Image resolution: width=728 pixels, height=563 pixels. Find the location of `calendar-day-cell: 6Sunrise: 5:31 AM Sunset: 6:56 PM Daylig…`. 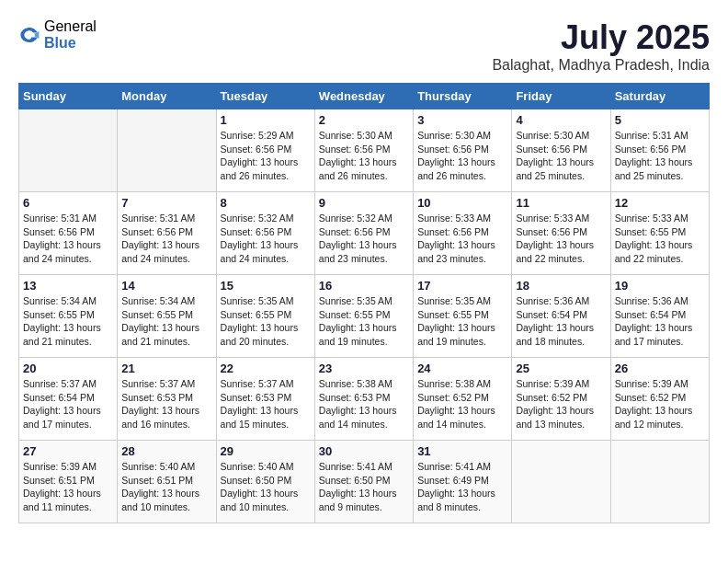

calendar-day-cell: 6Sunrise: 5:31 AM Sunset: 6:56 PM Daylig… is located at coordinates (68, 234).